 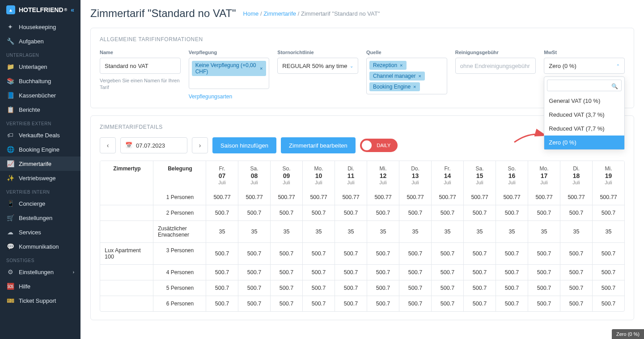 I want to click on source-tagbox: Rezeption×Channel manager×Booking Engine…, so click(x=407, y=76).